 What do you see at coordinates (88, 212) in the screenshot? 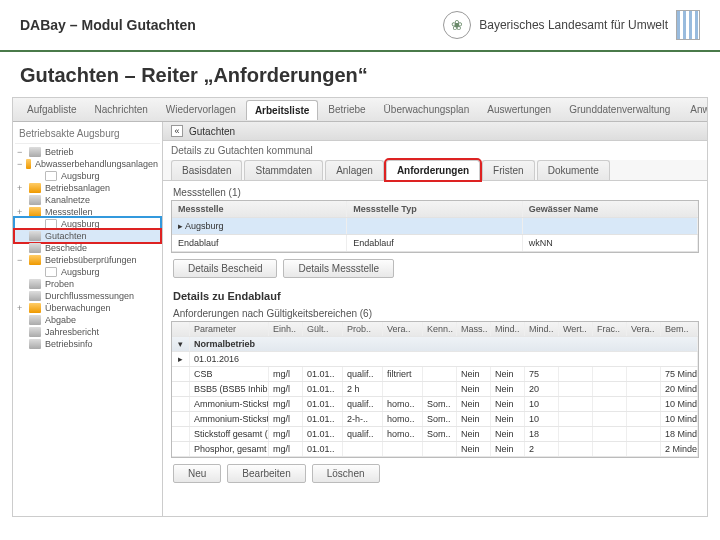
I see `tree-item: +Messstellen` at bounding box center [88, 212].